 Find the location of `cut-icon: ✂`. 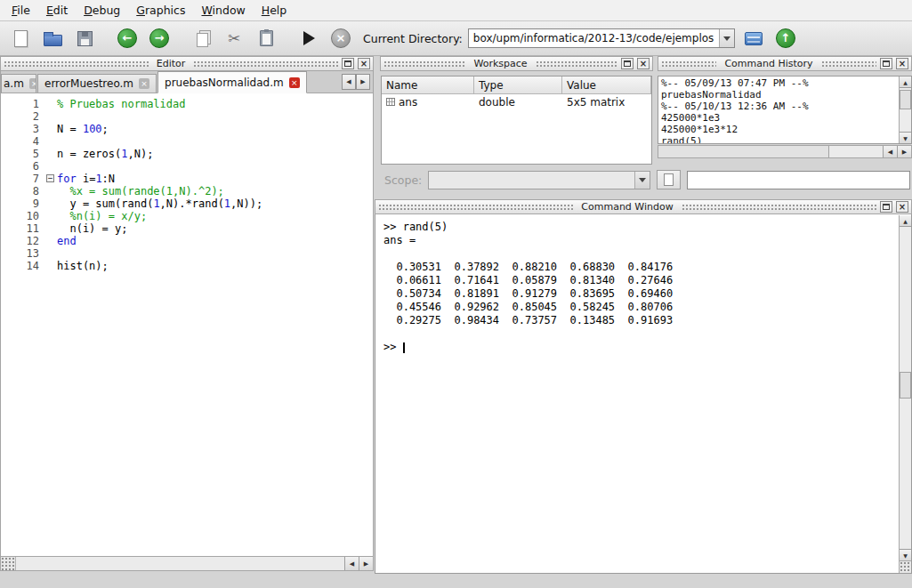

cut-icon: ✂ is located at coordinates (234, 39).